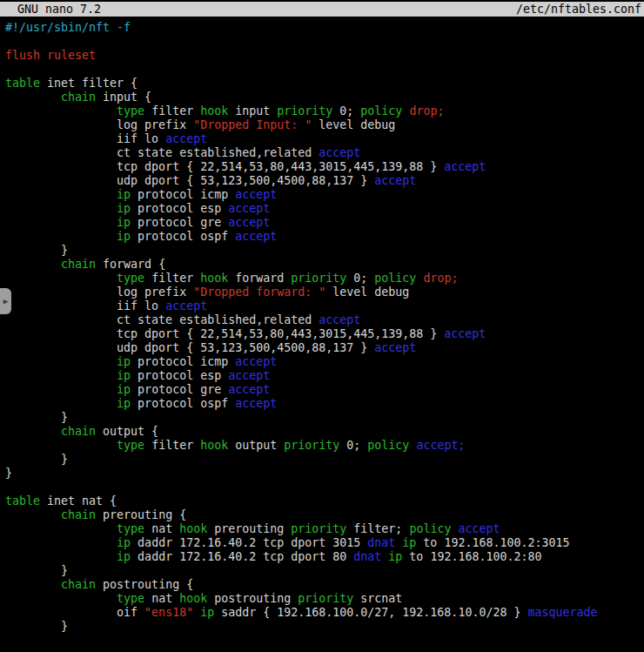  Describe the element at coordinates (325, 585) in the screenshot. I see `code-line: chain postrouting {` at that location.